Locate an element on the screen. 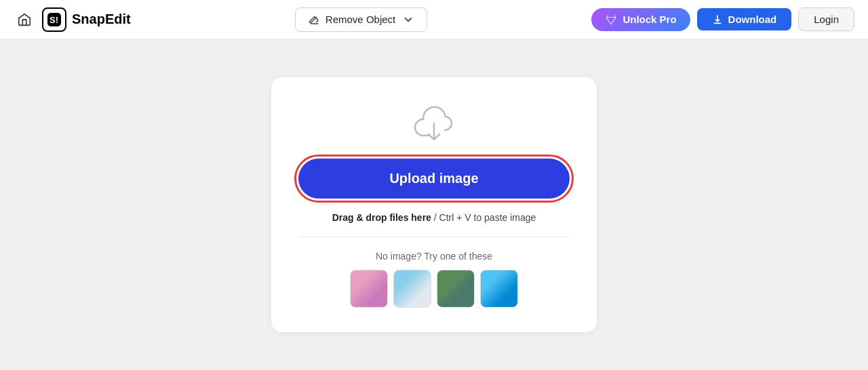  divider is located at coordinates (434, 237).